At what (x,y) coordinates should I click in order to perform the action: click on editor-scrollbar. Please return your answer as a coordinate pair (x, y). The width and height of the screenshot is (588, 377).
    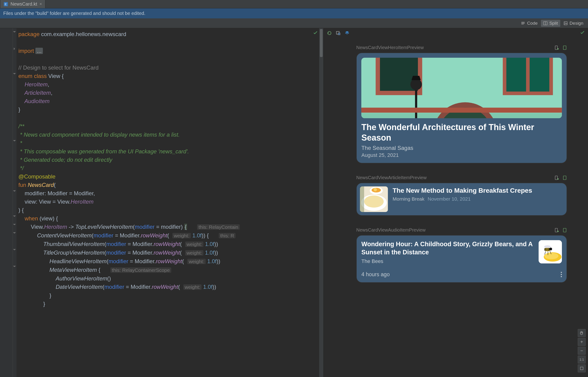
    Looking at the image, I should click on (321, 203).